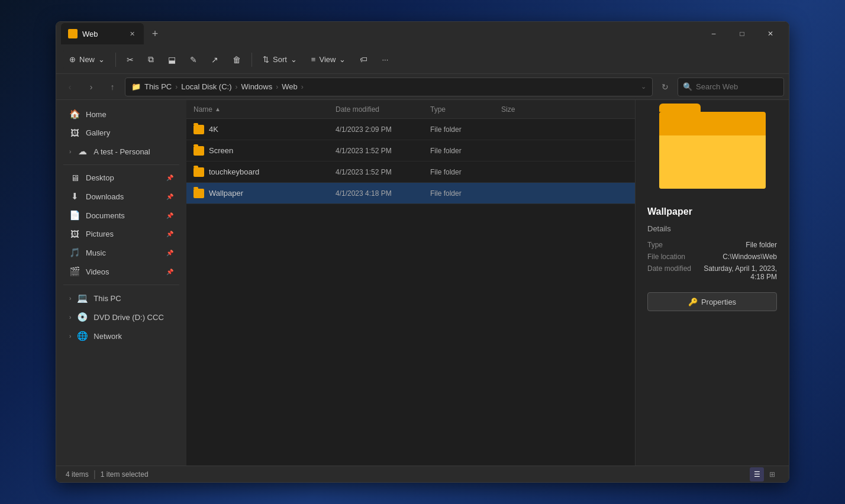 This screenshot has height=504, width=845. What do you see at coordinates (363, 60) in the screenshot?
I see `tag-button: 🏷` at bounding box center [363, 60].